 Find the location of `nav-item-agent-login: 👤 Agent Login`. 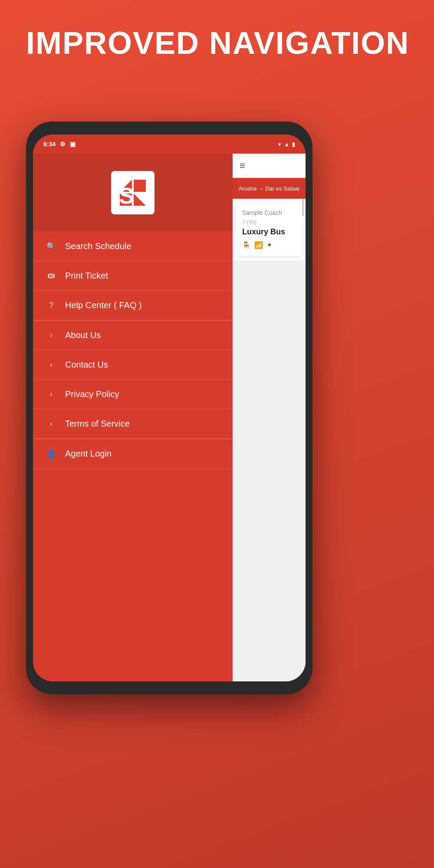

nav-item-agent-login: 👤 Agent Login is located at coordinates (133, 454).